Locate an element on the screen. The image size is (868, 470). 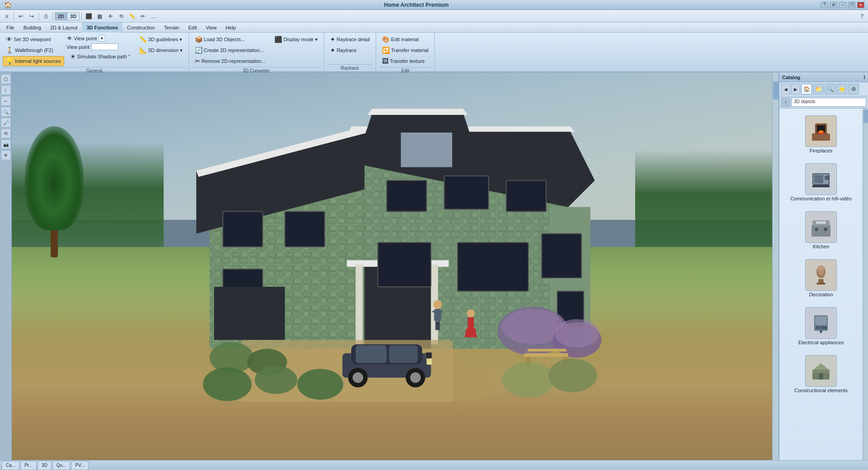
catalog-tab-folder: 📁 is located at coordinates (818, 89).